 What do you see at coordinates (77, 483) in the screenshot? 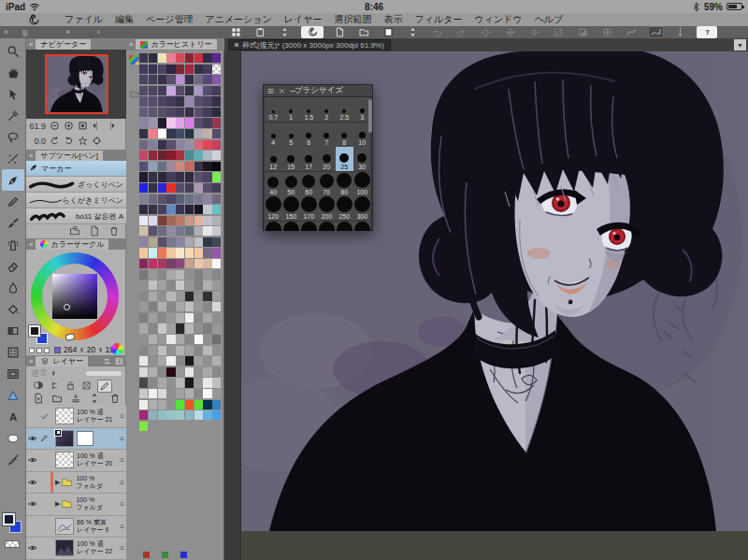
I see `layer-row-4: ▶100 %フォルダ≡` at bounding box center [77, 483].